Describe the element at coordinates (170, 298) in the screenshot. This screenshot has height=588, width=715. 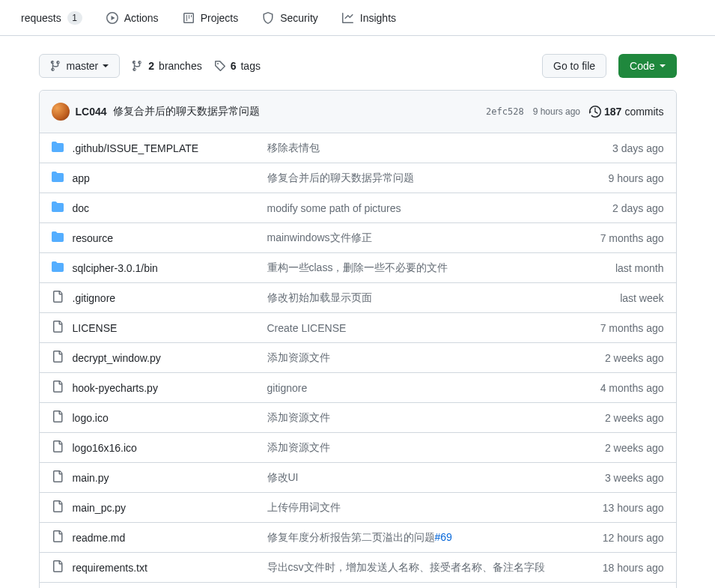
I see `file-name: .gitignore` at that location.